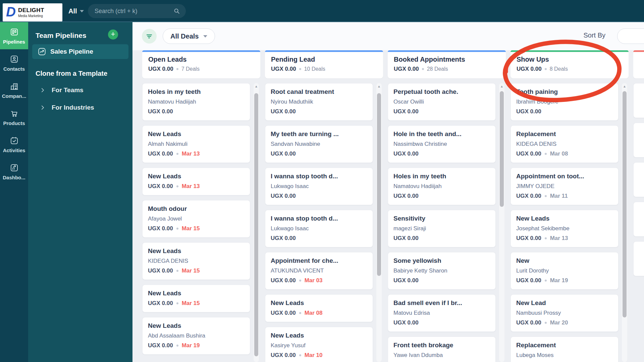 This screenshot has width=644, height=362. Describe the element at coordinates (184, 36) in the screenshot. I see `deal-view-label: All Deals` at that location.